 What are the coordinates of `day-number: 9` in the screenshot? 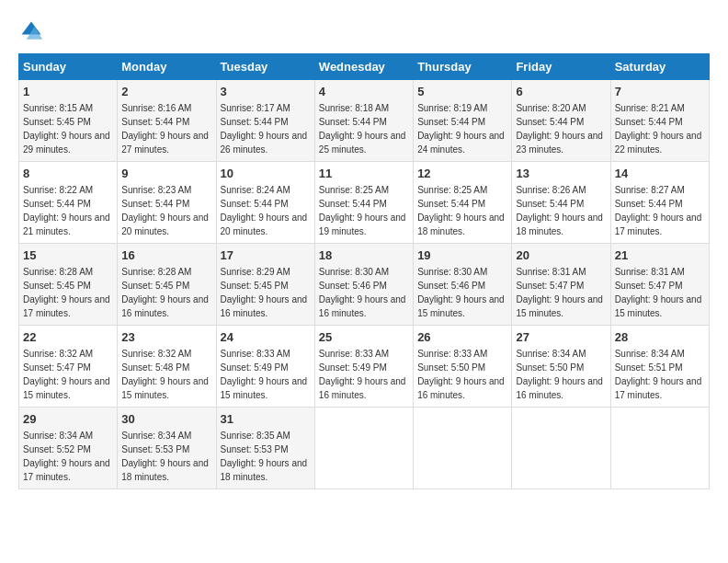 It's located at (166, 173).